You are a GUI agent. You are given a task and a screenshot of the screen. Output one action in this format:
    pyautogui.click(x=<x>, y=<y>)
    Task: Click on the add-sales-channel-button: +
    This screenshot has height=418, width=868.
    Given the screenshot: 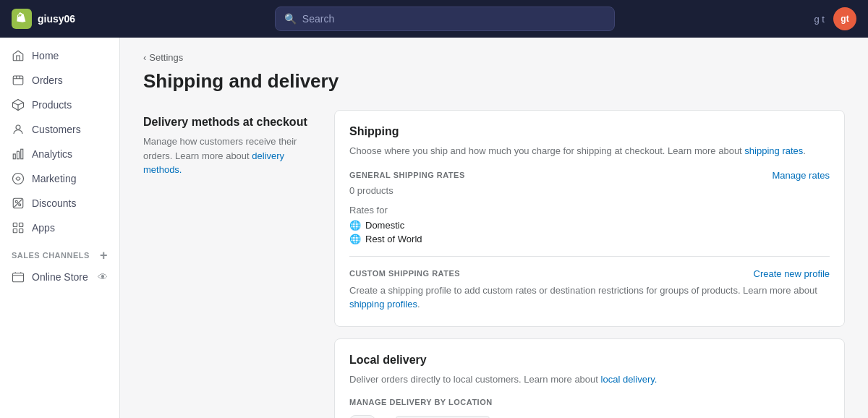 What is the action you would take?
    pyautogui.click(x=104, y=255)
    